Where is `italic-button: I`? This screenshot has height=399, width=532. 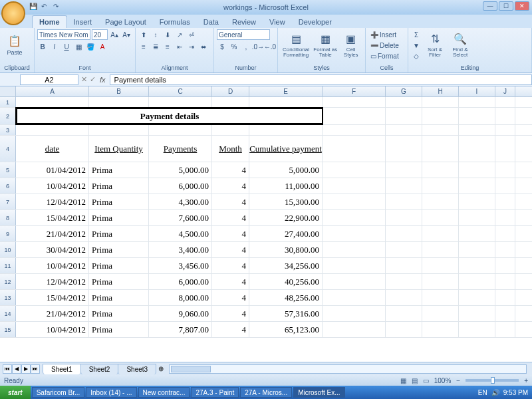
italic-button: I is located at coordinates (55, 47).